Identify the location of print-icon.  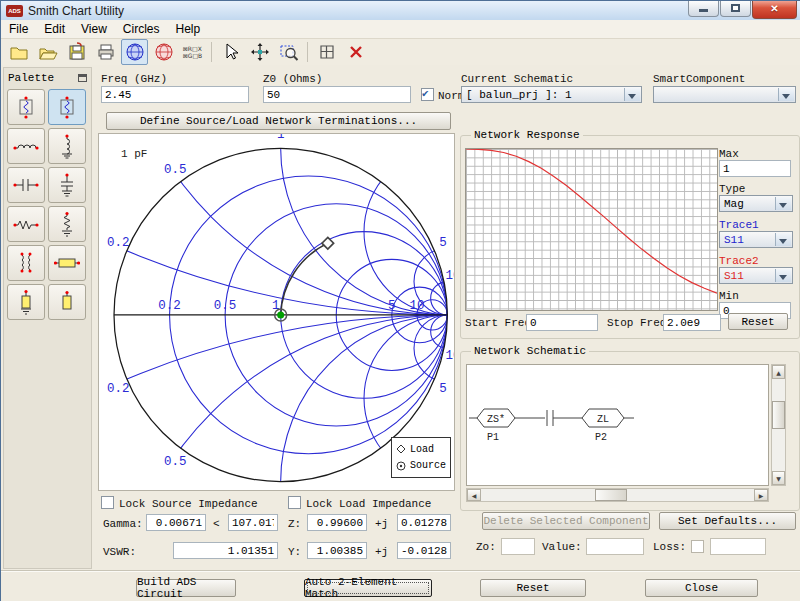
(106, 52).